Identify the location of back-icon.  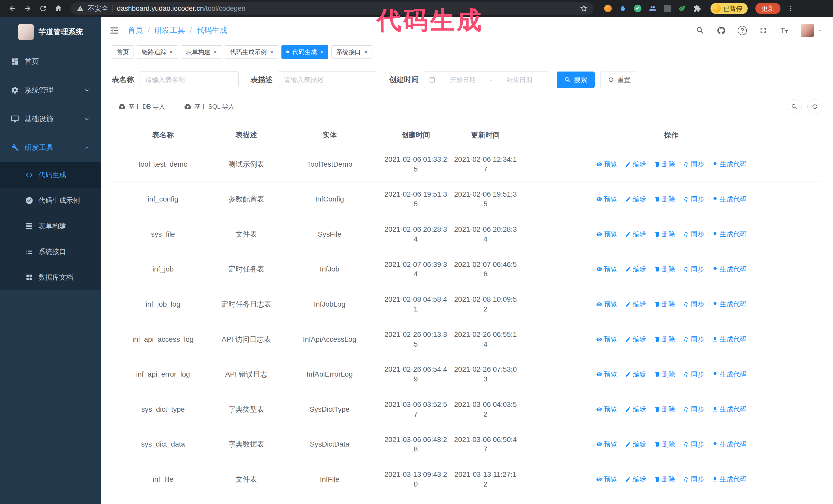
(12, 8).